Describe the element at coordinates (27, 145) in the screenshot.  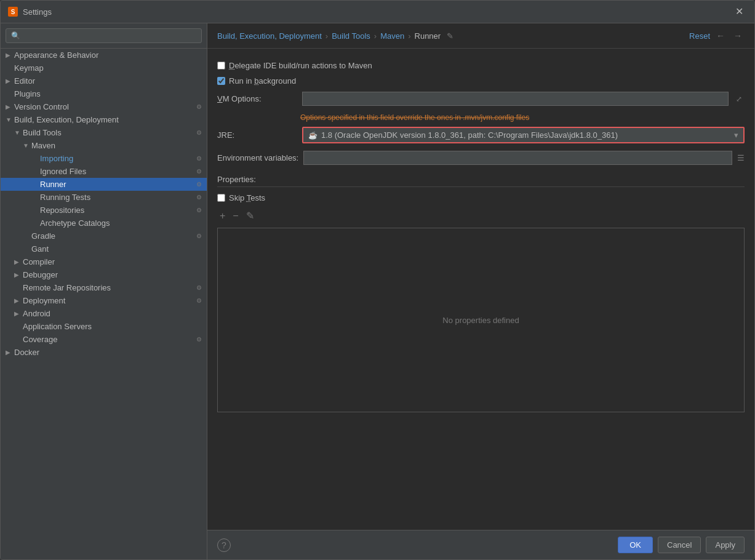
I see `sidebar-arrow-7: ▼` at that location.